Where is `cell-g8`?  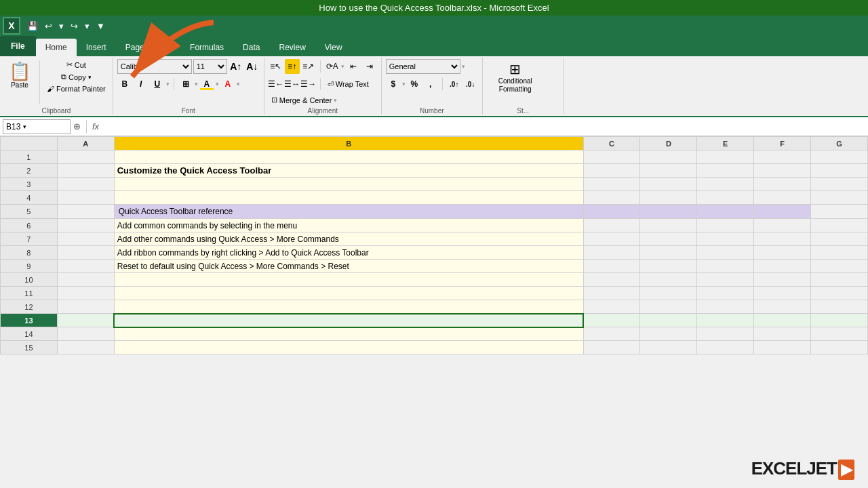 cell-g8 is located at coordinates (840, 253).